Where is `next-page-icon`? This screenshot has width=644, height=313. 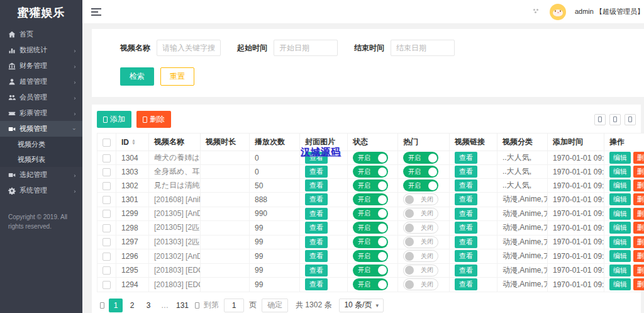
next-page-icon is located at coordinates (197, 305).